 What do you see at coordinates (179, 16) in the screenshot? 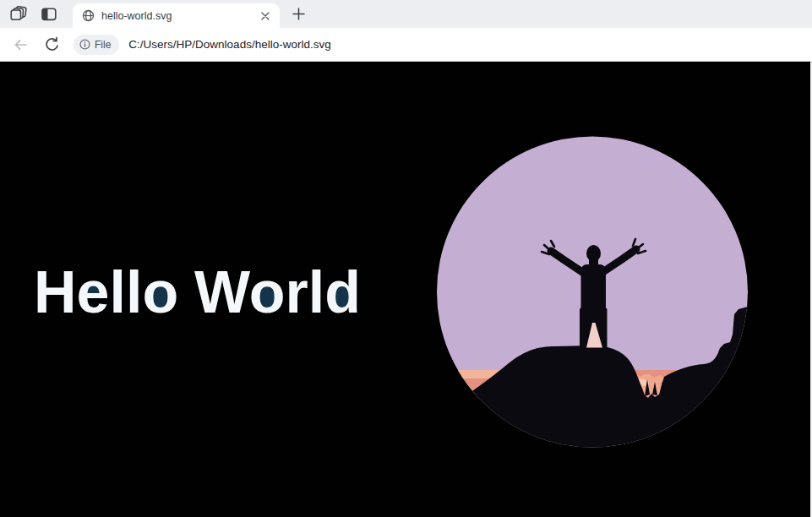
I see `tab-title: hello-world.svg` at bounding box center [179, 16].